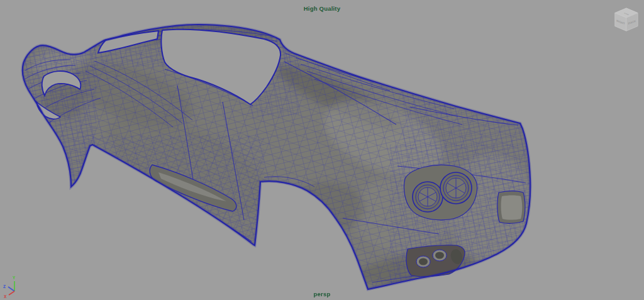 This screenshot has height=300, width=644. I want to click on axis-z-line, so click(11, 289).